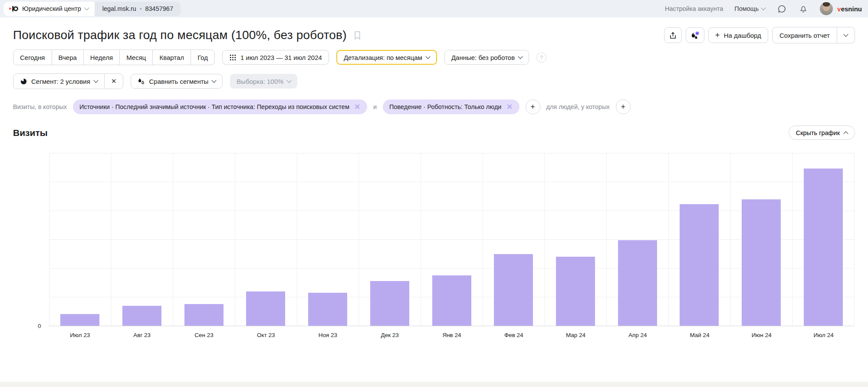 The width and height of the screenshot is (868, 387). I want to click on segment-dropdown: Сегмент: 2 условия, so click(59, 81).